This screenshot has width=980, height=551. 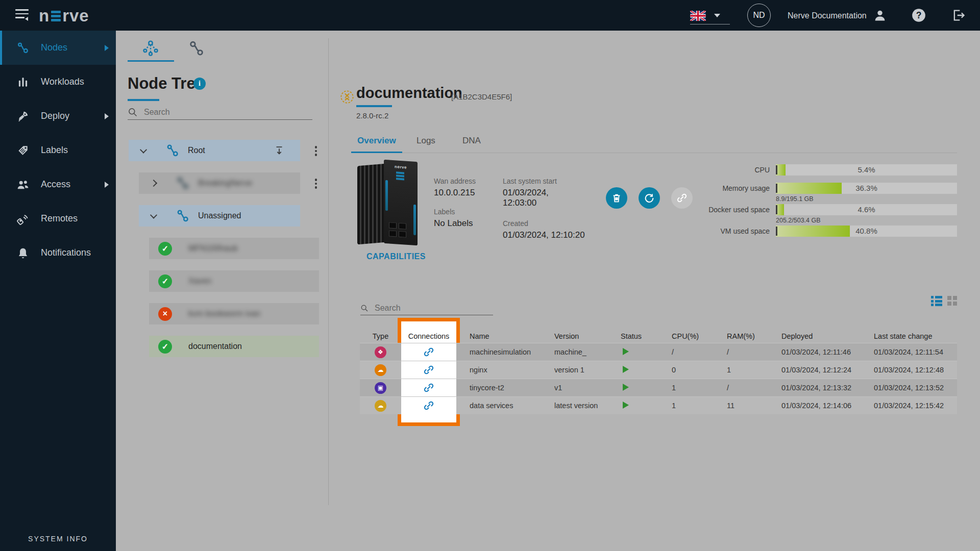 I want to click on status-error-icon: ×, so click(x=165, y=314).